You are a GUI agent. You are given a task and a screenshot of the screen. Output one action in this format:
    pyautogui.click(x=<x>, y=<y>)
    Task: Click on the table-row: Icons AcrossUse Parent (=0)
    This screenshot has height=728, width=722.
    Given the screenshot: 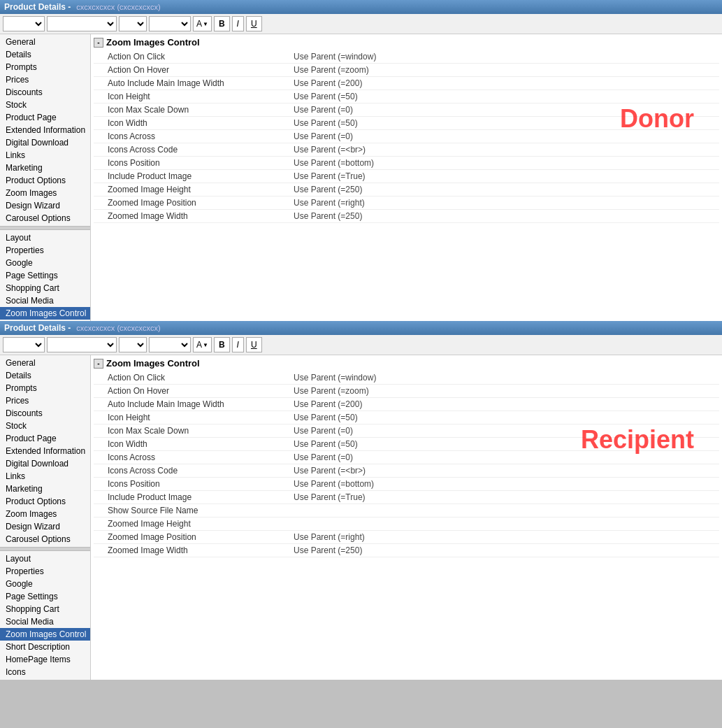 What is the action you would take?
    pyautogui.click(x=407, y=137)
    